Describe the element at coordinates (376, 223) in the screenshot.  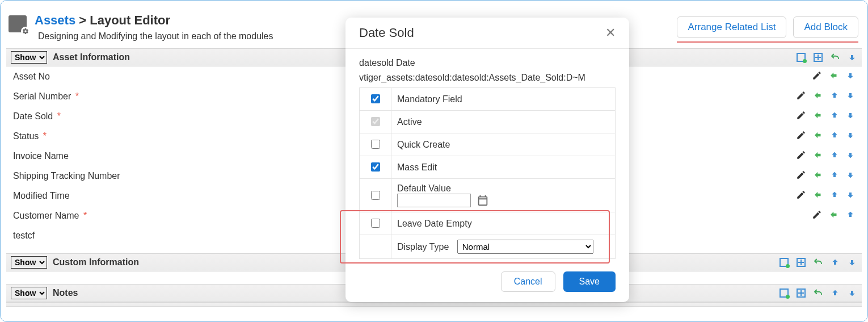
I see `leaveempty-checkbox` at that location.